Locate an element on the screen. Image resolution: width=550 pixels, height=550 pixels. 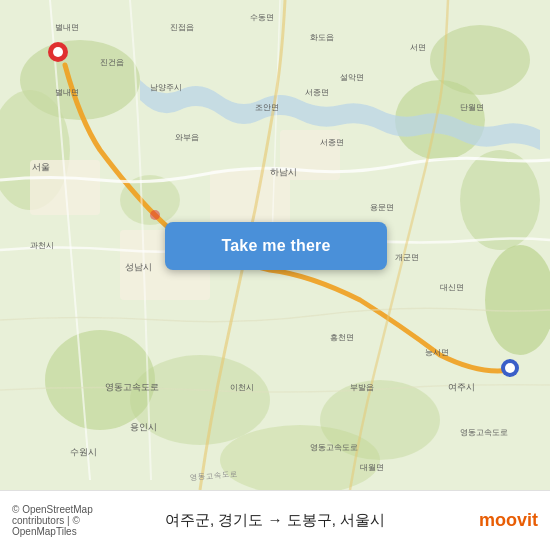
svg-text: 흥천면 is located at coordinates (342, 338).